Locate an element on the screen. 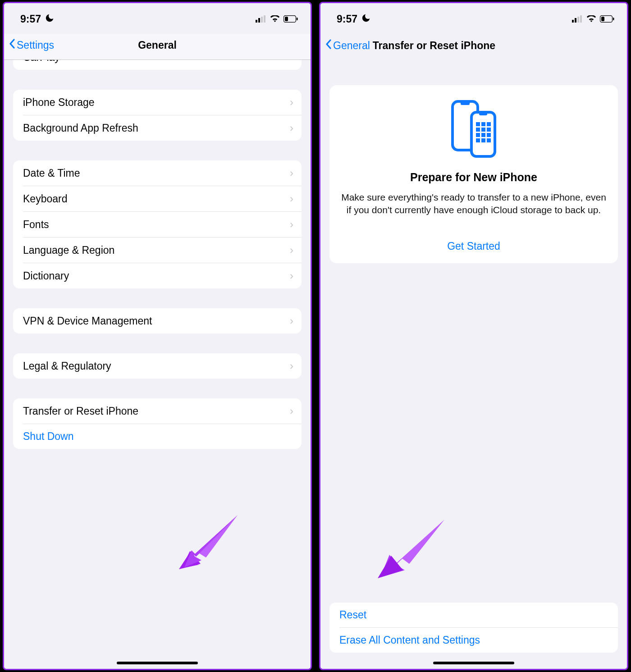 This screenshot has width=631, height=672. row-label: Fonts is located at coordinates (36, 224).